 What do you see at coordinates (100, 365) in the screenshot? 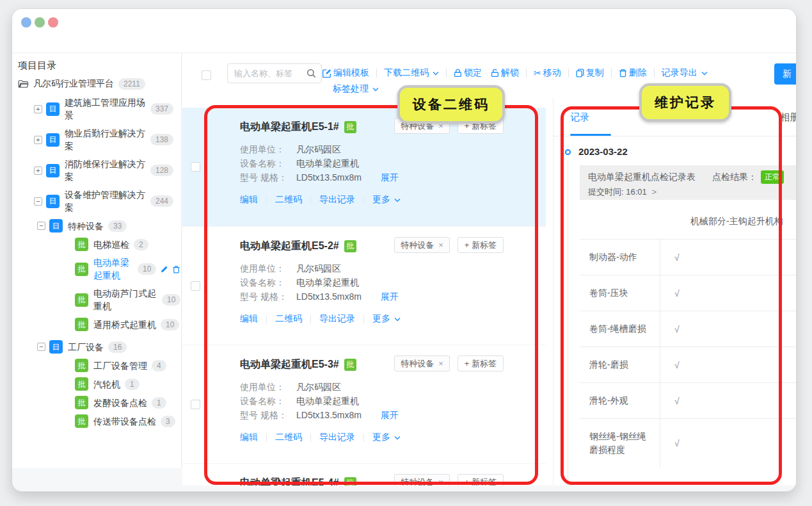
I see `sidebar-item: 批工厂设备管理4` at bounding box center [100, 365].